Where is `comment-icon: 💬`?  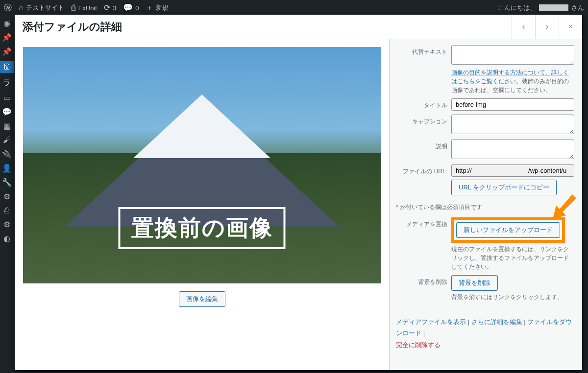
comment-icon: 💬 is located at coordinates (128, 8).